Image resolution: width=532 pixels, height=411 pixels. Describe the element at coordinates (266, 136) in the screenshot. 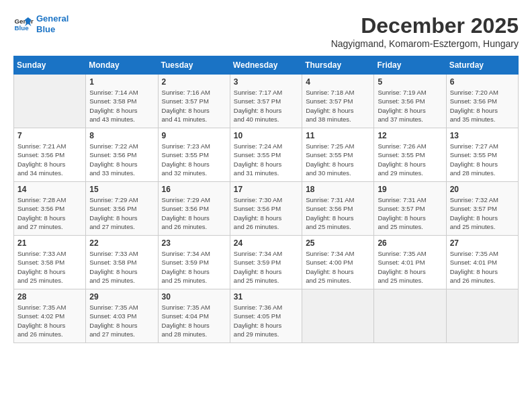

I see `day-number: 10` at that location.